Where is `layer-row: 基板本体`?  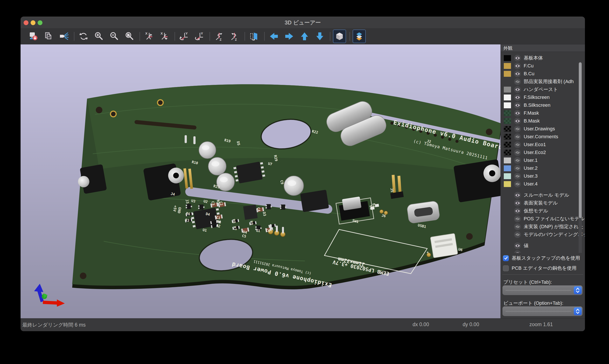
layer-row: 基板本体 is located at coordinates (543, 58).